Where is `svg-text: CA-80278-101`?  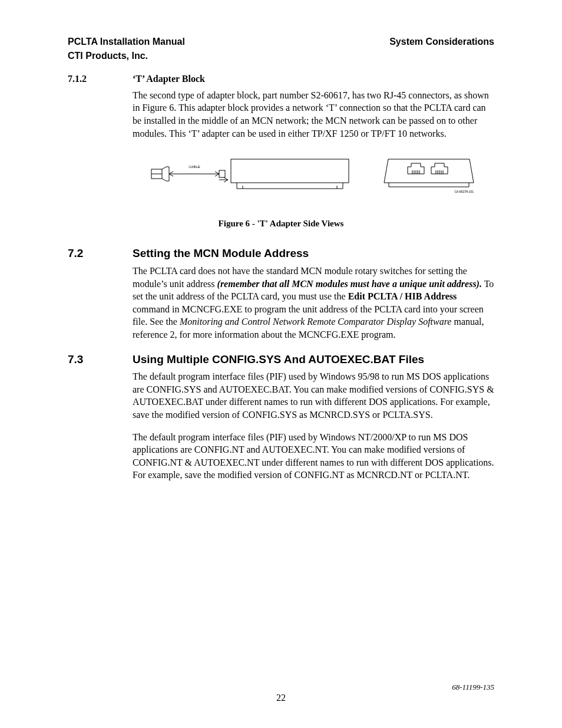
svg-text: CA-80278-101 is located at coordinates (464, 192).